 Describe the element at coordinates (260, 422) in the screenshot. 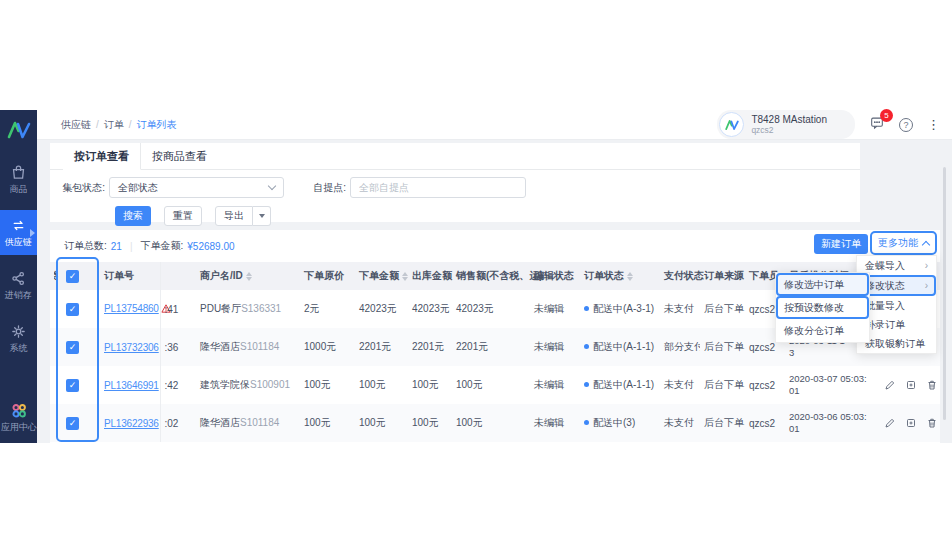

I see `merchant-id: S101184` at that location.